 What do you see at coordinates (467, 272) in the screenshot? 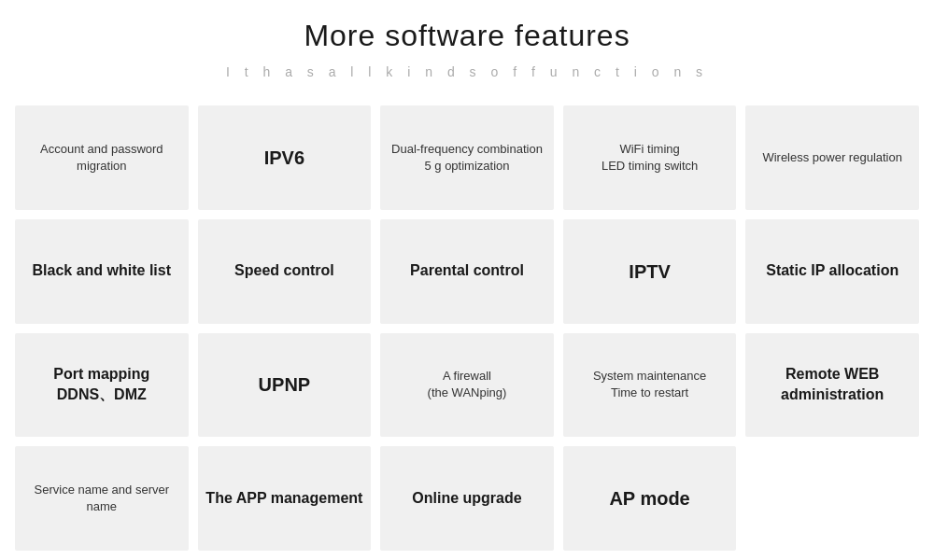
I see `parental-control: Parental control` at bounding box center [467, 272].